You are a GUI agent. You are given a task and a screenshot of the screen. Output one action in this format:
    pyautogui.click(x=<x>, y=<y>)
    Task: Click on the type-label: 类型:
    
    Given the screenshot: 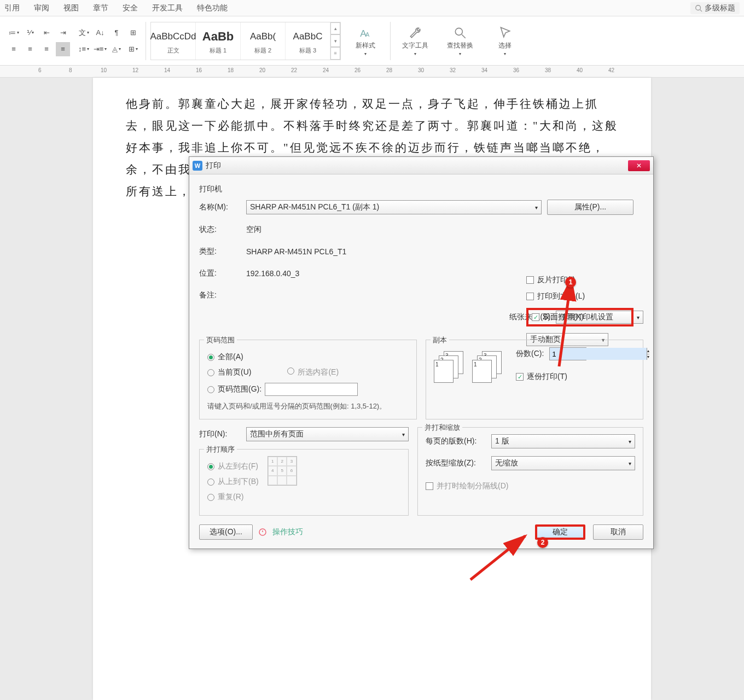 What is the action you would take?
    pyautogui.click(x=220, y=252)
    